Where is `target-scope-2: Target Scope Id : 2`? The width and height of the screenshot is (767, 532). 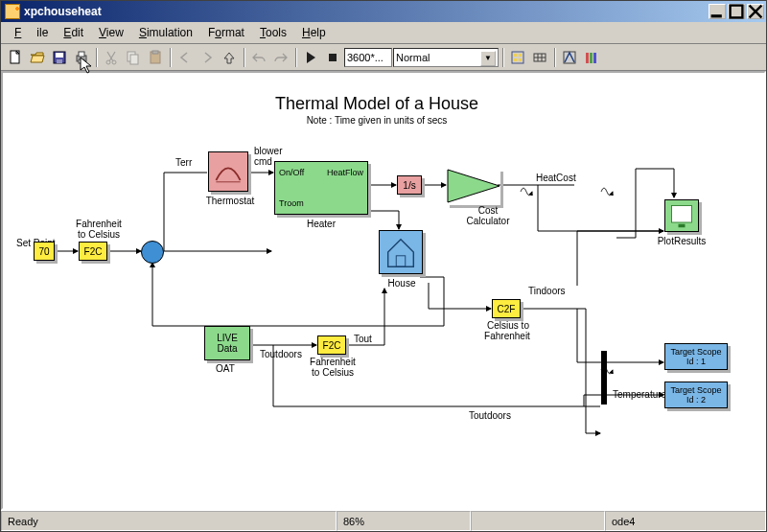 target-scope-2: Target Scope Id : 2 is located at coordinates (696, 395).